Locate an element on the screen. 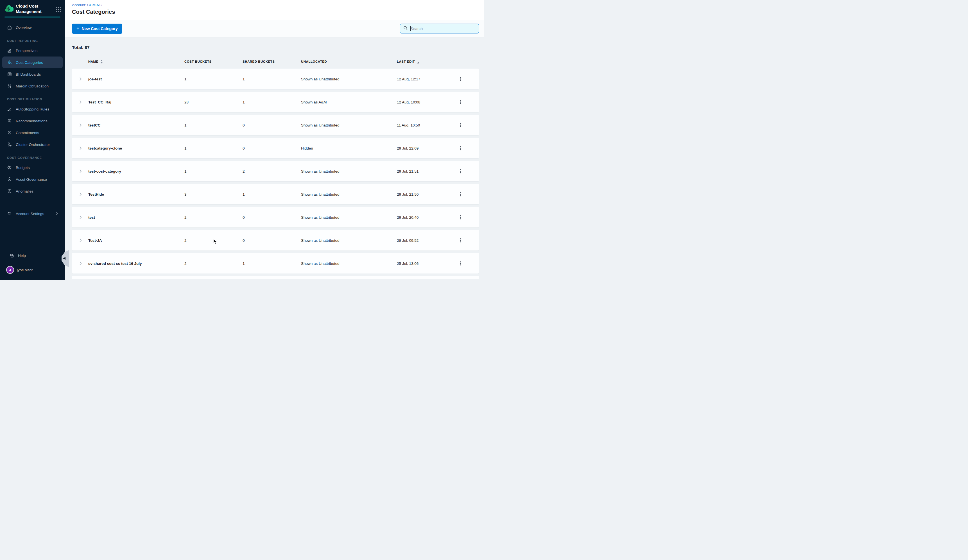 This screenshot has width=968, height=560. row-cost-buckets: 3 is located at coordinates (186, 194).